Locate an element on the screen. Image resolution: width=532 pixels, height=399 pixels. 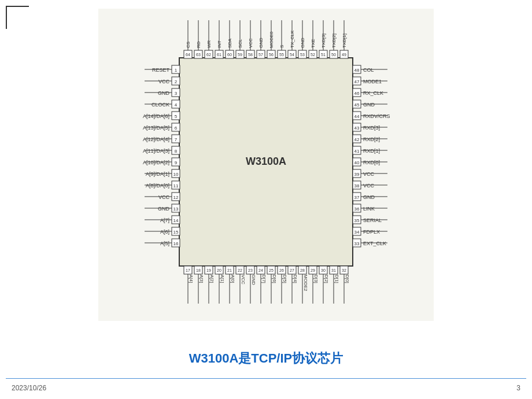
svg-text: 28 is located at coordinates (302, 271).